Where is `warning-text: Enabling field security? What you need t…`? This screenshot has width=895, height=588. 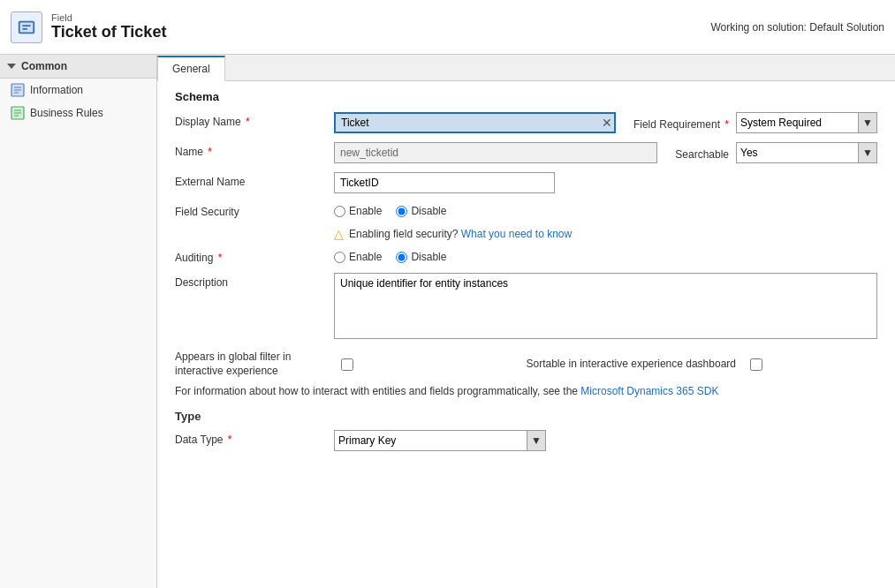
warning-text: Enabling field security? What you need t… is located at coordinates (460, 234).